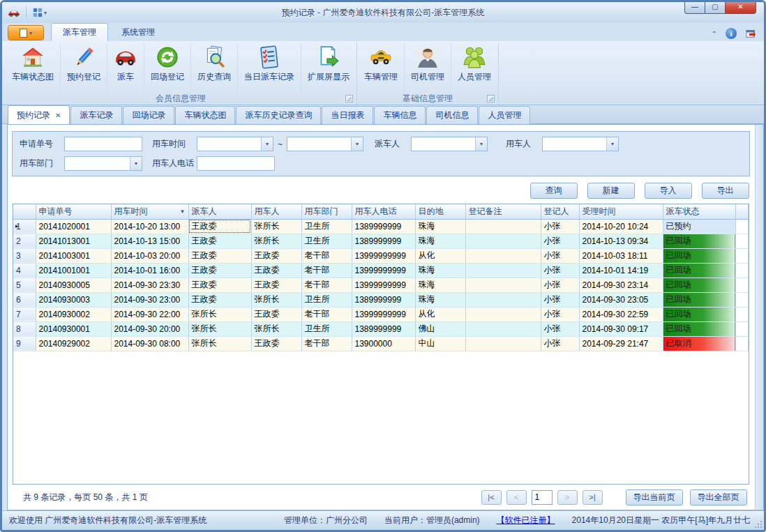 Image resolution: width=766 pixels, height=532 pixels. What do you see at coordinates (24, 212) in the screenshot?
I see `corner-cell` at bounding box center [24, 212].